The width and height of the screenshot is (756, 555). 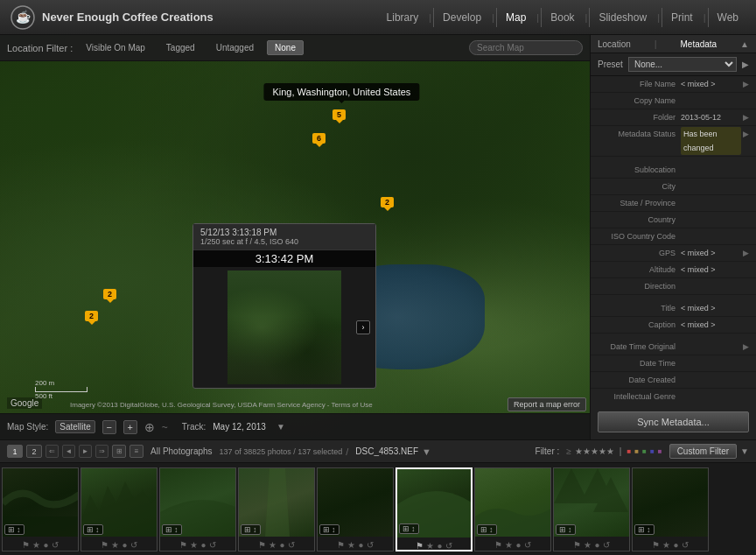 I want to click on sync-metadata-button: Sync Metadata..., so click(x=674, y=422).